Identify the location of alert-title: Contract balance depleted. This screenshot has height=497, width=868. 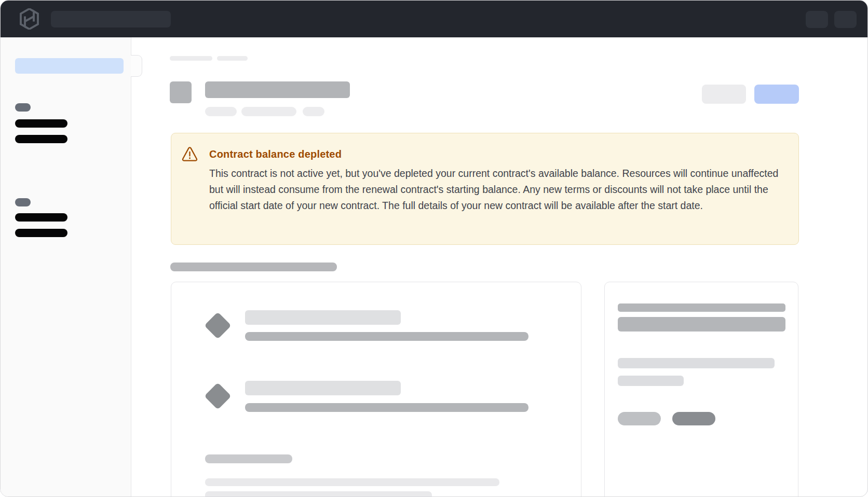
(391, 155).